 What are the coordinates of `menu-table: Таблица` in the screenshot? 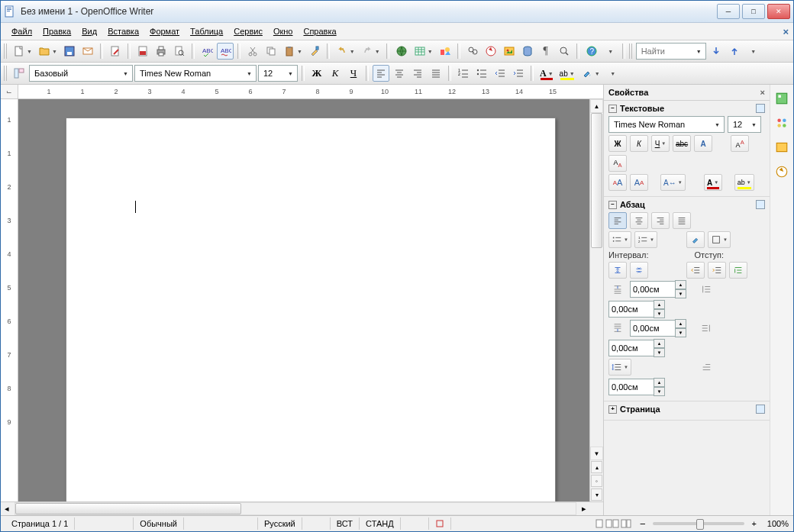 It's located at (206, 31).